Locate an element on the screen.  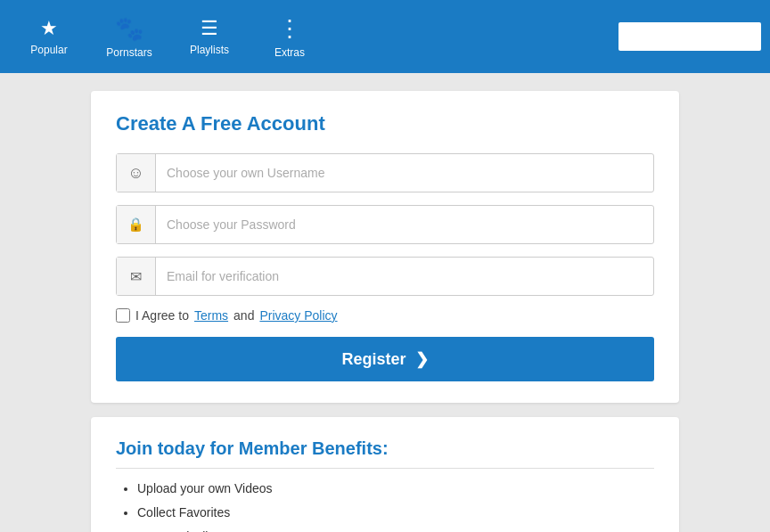
pornstars-label: Pornstars is located at coordinates (128, 53).